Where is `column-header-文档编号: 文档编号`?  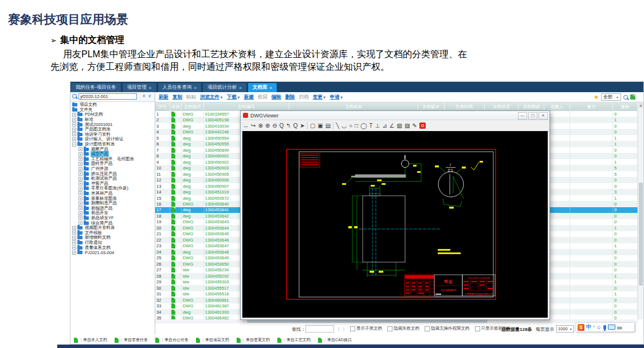
column-header-文档编号: 文档编号 is located at coordinates (247, 106).